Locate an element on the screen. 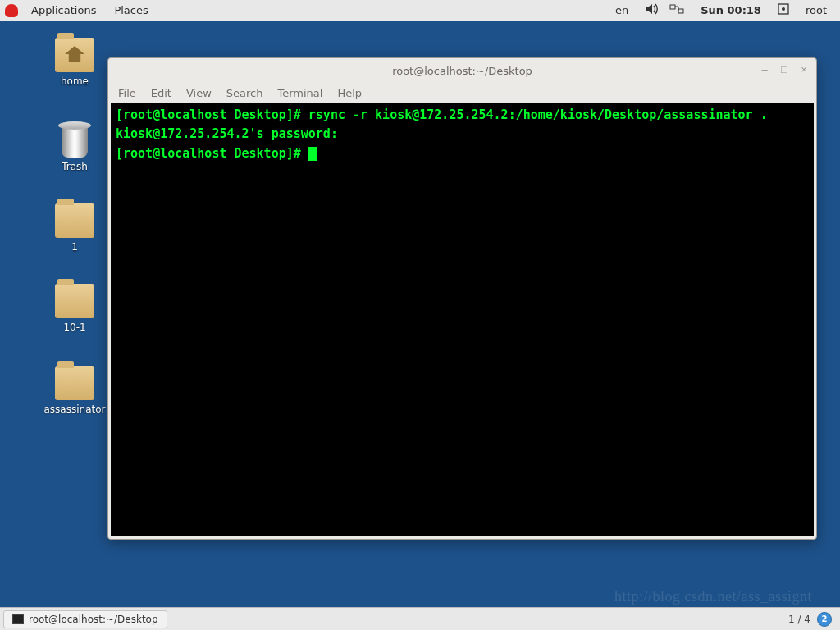 The height and width of the screenshot is (630, 840). menu-terminal: Terminal is located at coordinates (300, 94).